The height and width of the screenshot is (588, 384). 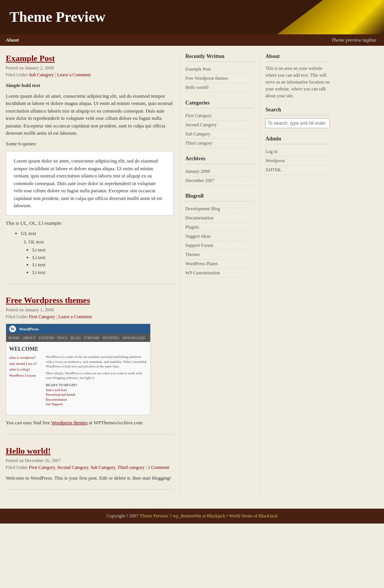 I want to click on blogroll-item-3: Plugins, so click(x=192, y=227).